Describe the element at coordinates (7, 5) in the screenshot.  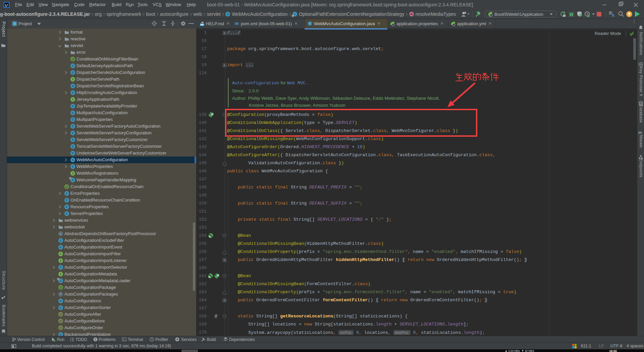
I see `svg-text: IJ` at that location.